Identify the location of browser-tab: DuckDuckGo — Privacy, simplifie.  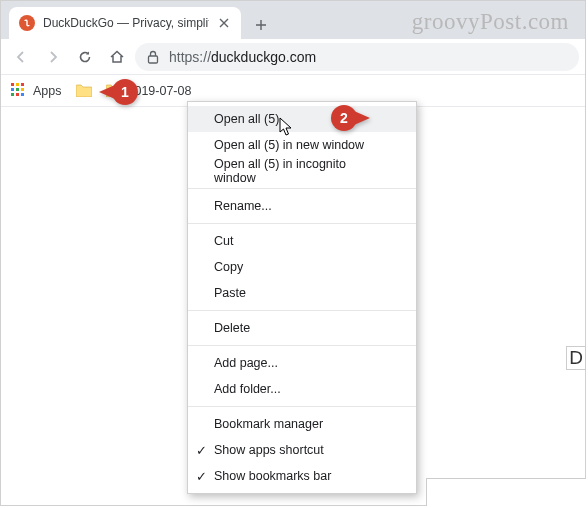
(125, 23).